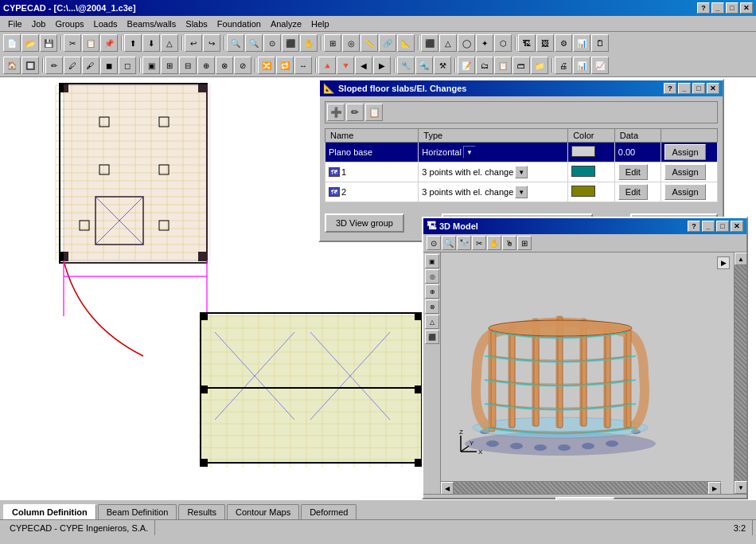 The height and width of the screenshot is (544, 756). I want to click on d3-tb-pan: 🔭, so click(464, 243).